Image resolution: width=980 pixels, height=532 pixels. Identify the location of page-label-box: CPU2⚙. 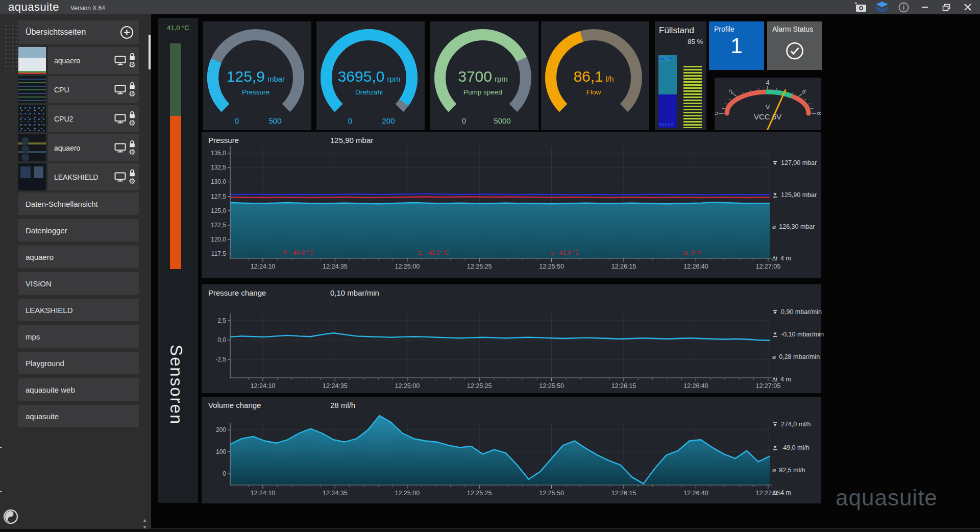
(93, 118).